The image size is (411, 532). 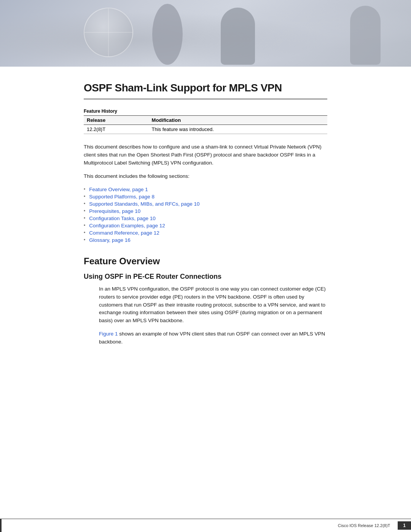 I want to click on ospf-paragraph-2-suffix: shows an example of how VPN client sites…, so click(x=212, y=338).